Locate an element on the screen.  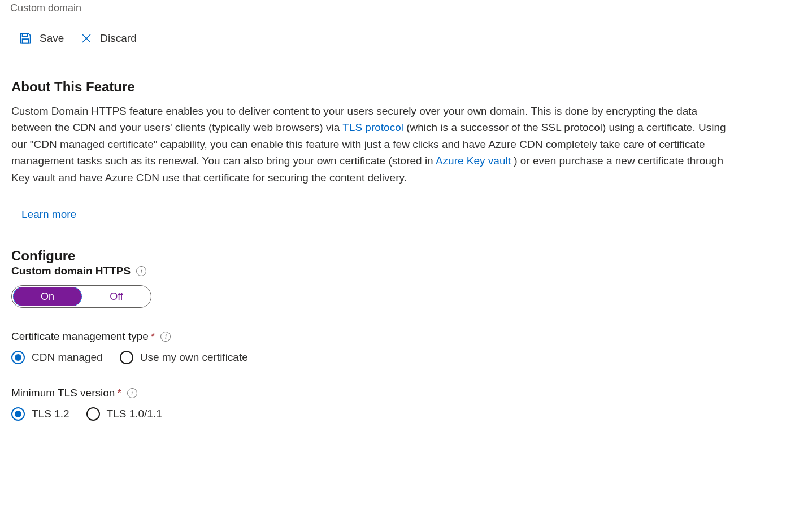
about-description: Custom Domain HTTPS feature enables you … is located at coordinates (373, 145).